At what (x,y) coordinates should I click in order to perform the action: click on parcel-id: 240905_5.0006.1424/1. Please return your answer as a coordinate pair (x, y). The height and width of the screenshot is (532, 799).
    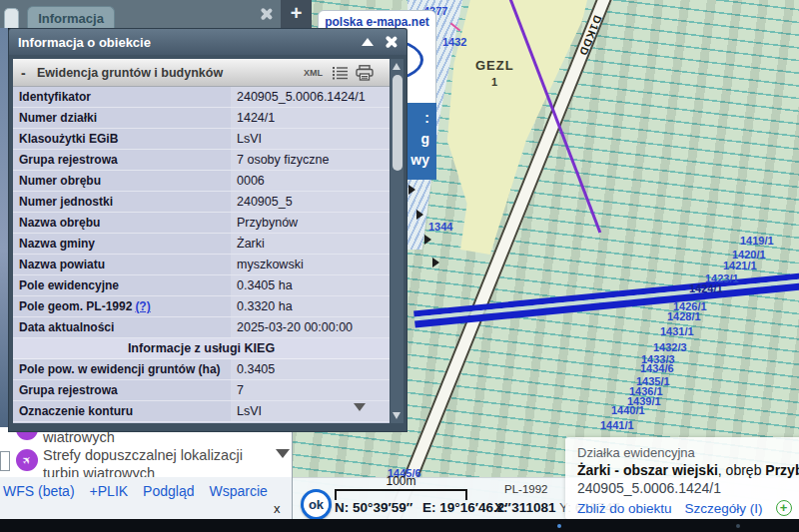
    Looking at the image, I should click on (688, 488).